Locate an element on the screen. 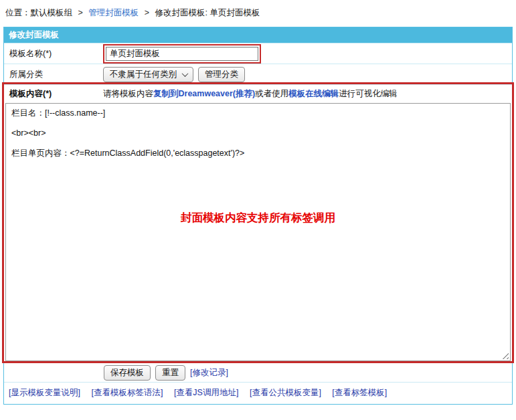  template-name-input is located at coordinates (182, 54).